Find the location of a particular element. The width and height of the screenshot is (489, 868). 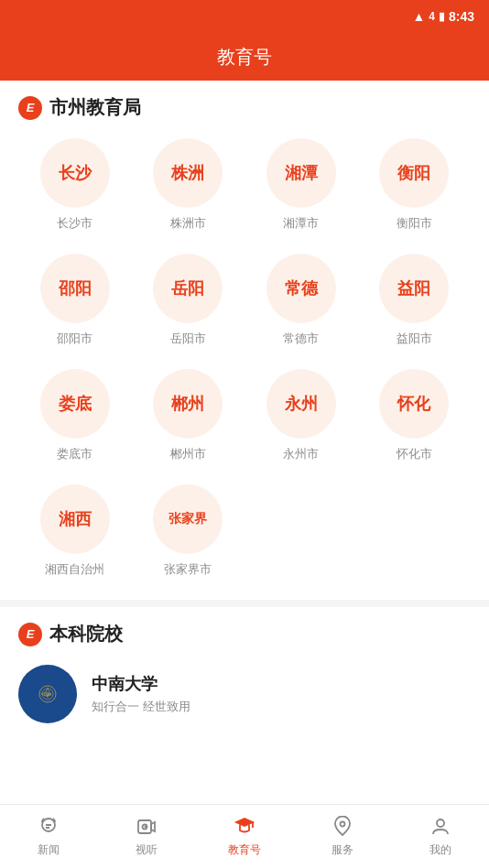

university-item-csu: CSU 中南大学 知行合一 经世致用 is located at coordinates (244, 694).